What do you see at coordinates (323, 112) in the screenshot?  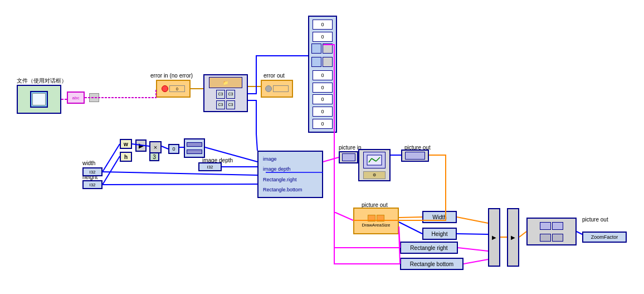 I see `array-cell-7: 0` at bounding box center [323, 112].